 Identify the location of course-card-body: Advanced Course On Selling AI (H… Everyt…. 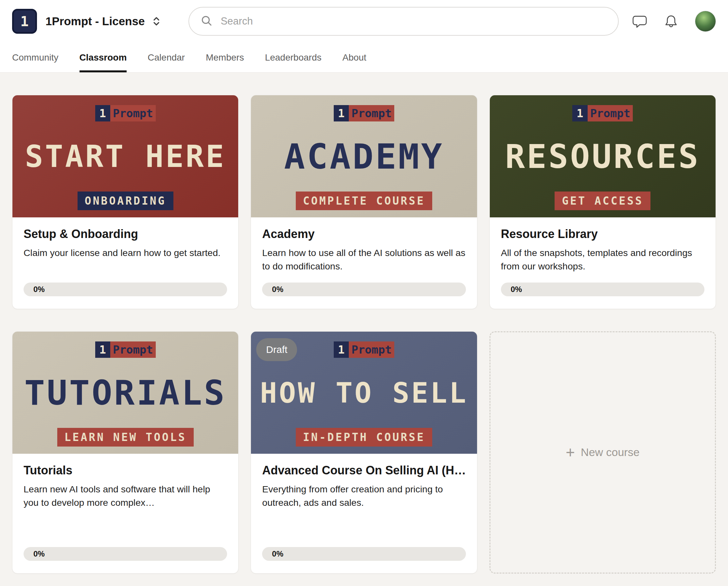
(364, 514).